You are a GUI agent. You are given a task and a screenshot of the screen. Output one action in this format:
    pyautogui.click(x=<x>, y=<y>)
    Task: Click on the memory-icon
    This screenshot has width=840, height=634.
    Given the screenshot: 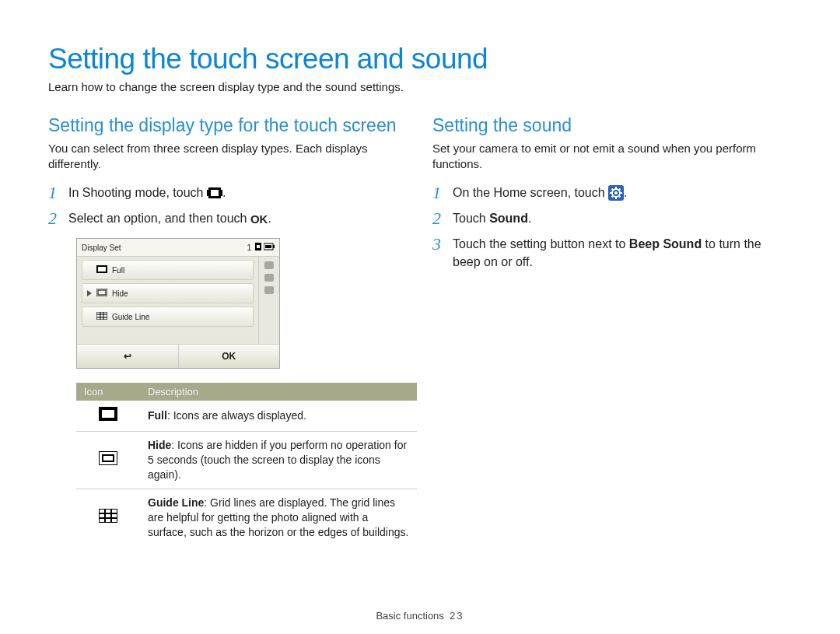 What is the action you would take?
    pyautogui.click(x=258, y=247)
    